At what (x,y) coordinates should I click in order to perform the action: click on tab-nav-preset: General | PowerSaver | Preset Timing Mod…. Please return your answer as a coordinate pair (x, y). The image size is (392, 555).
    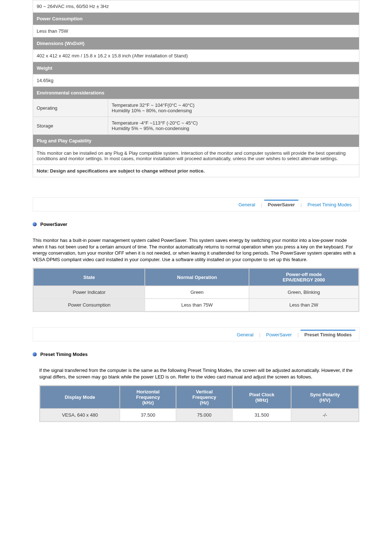
    Looking at the image, I should click on (196, 334).